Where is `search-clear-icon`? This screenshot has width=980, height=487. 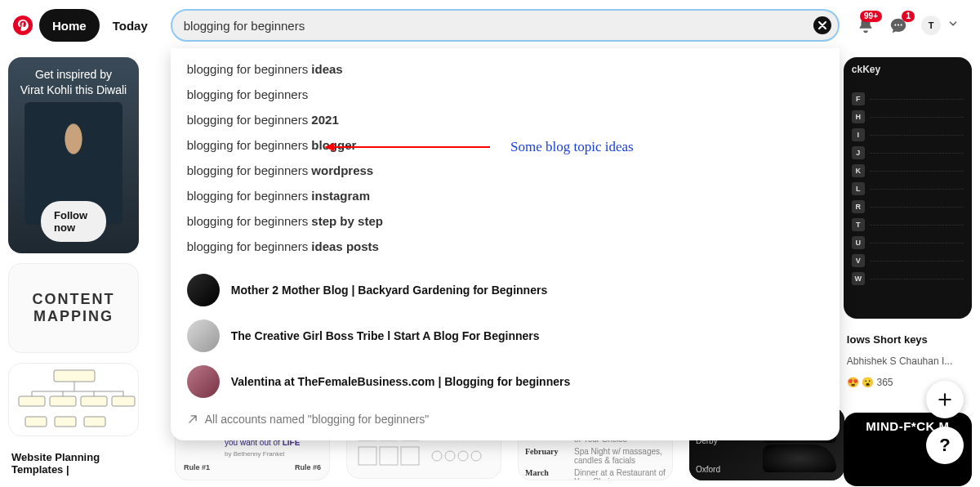
search-clear-icon is located at coordinates (822, 25).